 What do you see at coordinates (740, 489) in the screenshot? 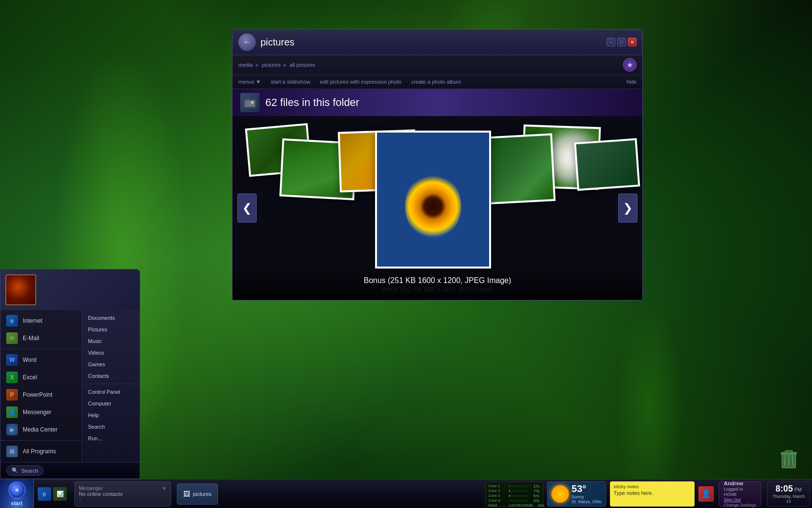
I see `user-logged-in: Logged in` at bounding box center [740, 489].